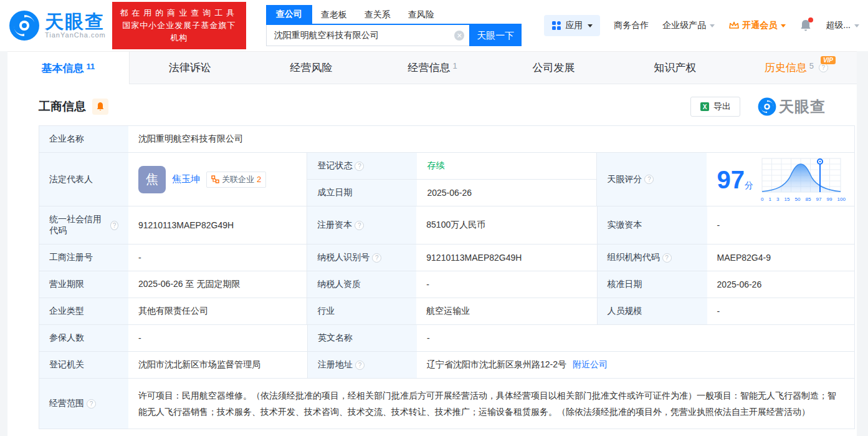  What do you see at coordinates (186, 180) in the screenshot?
I see `legal-rep-name-link: 焦玉坤` at bounding box center [186, 180].